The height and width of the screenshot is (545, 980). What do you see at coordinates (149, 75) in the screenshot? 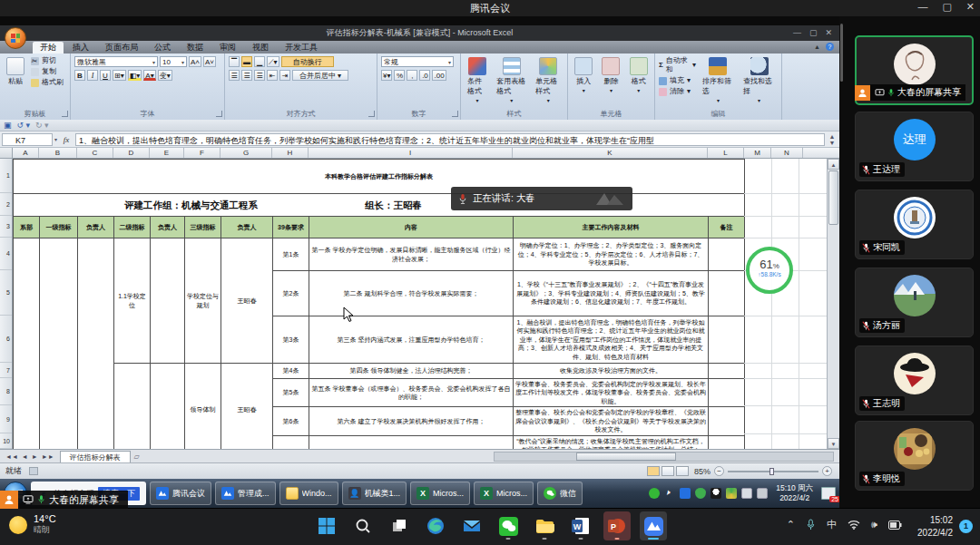
I see `font-color-button: A▾` at bounding box center [149, 75].